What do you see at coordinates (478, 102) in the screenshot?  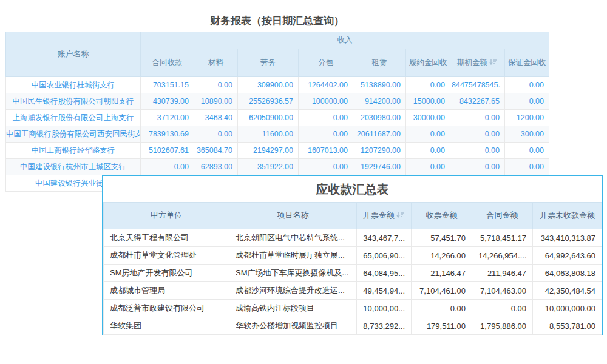 I see `table-cell: 8432267.65` at bounding box center [478, 102].